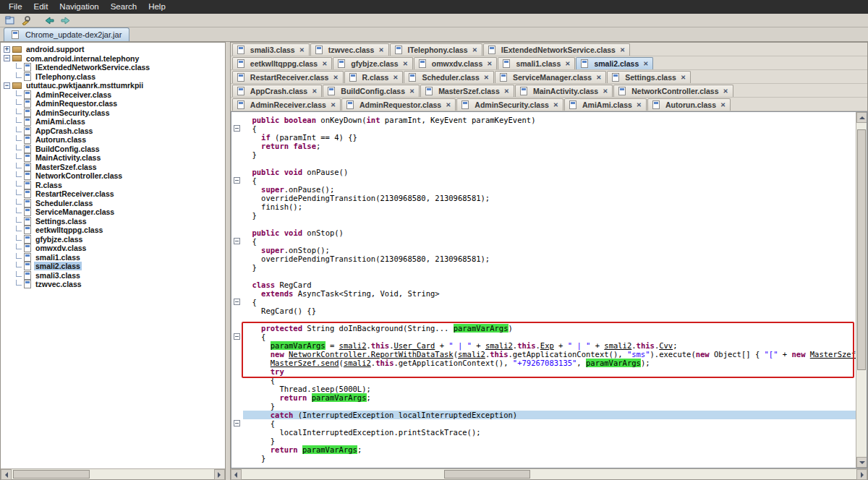 Image resolution: width=868 pixels, height=480 pixels. Describe the element at coordinates (862, 117) in the screenshot. I see `scroll-up-arrow` at that location.